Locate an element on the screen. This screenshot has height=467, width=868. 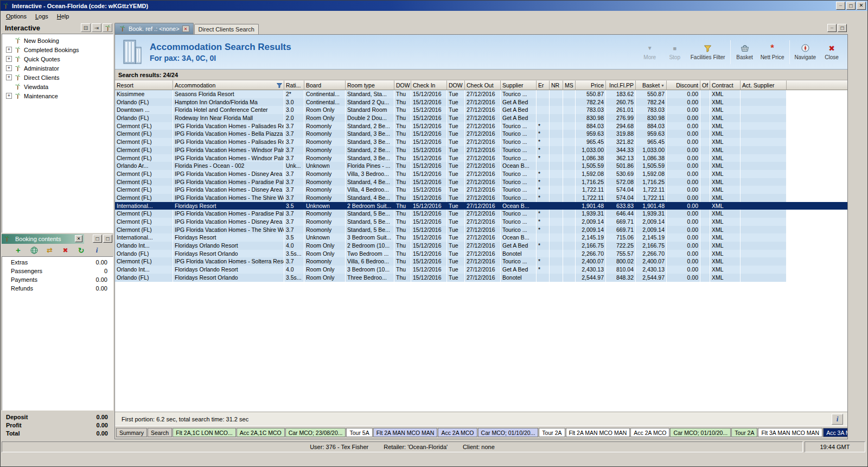
more-button: ▼More is located at coordinates (650, 52).